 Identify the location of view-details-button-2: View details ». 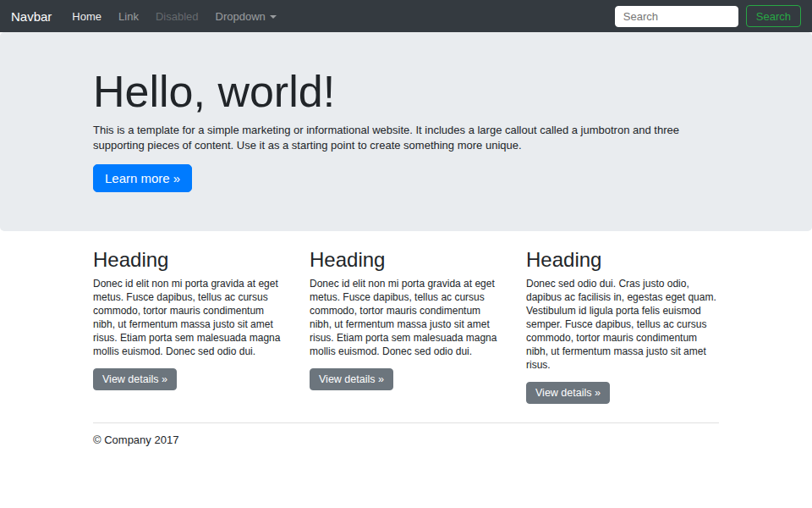
(352, 379).